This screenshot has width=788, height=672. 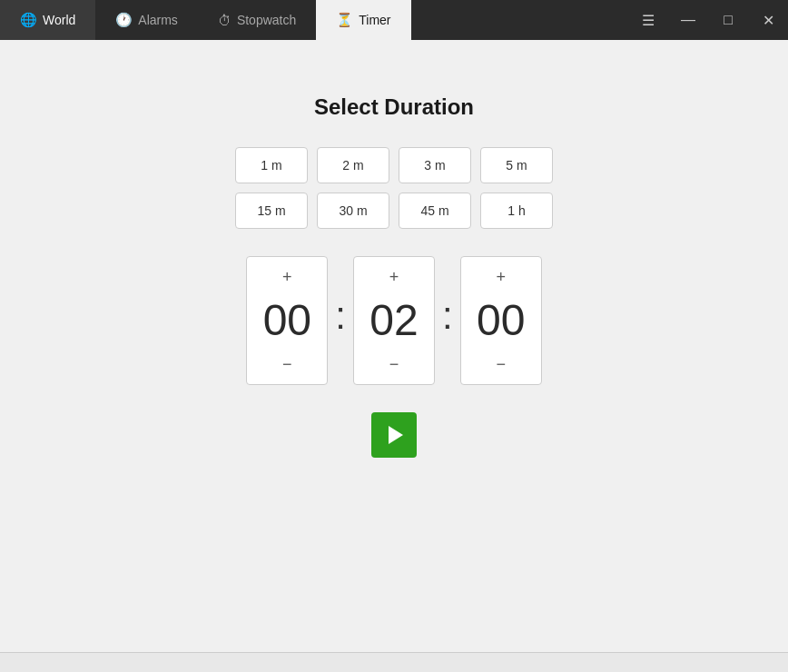 What do you see at coordinates (158, 20) in the screenshot?
I see `tab-alarms-label: Alarms` at bounding box center [158, 20].